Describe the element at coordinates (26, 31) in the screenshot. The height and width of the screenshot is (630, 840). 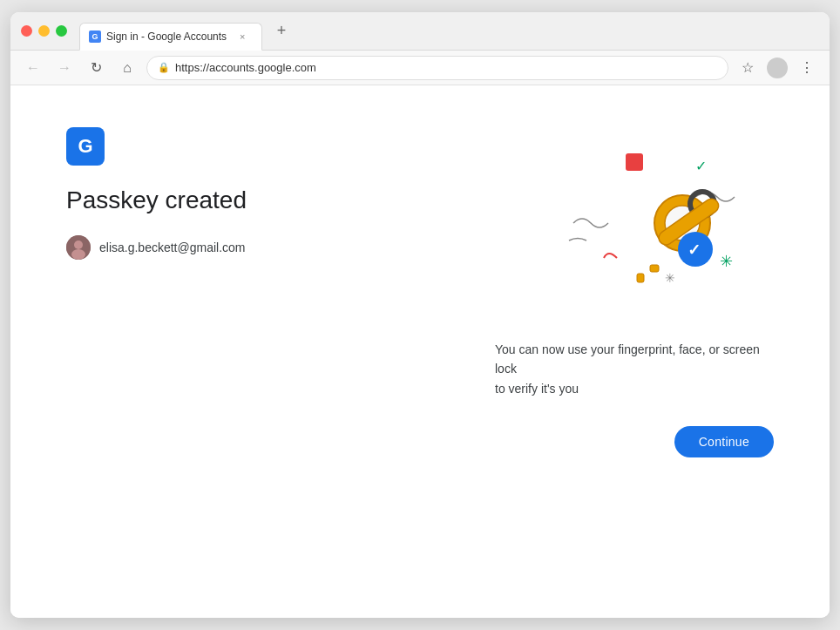
I see `close-traffic-light` at that location.